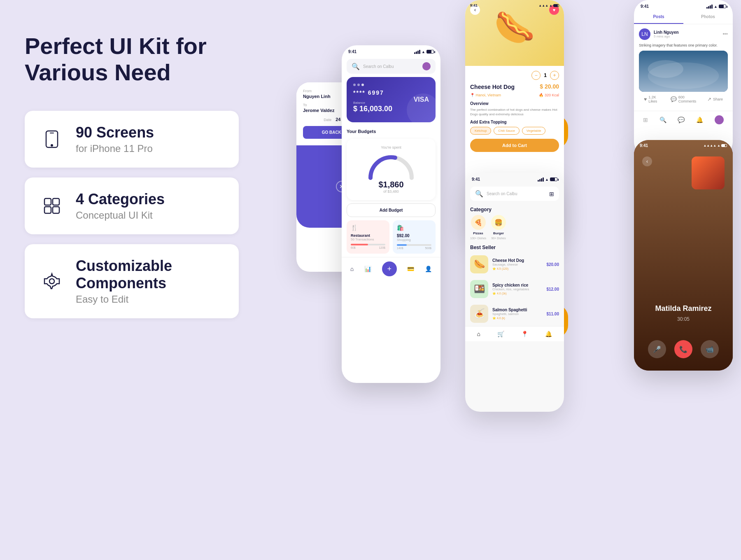 The image size is (741, 560). I want to click on ketchup-tag: Ketchup, so click(481, 131).